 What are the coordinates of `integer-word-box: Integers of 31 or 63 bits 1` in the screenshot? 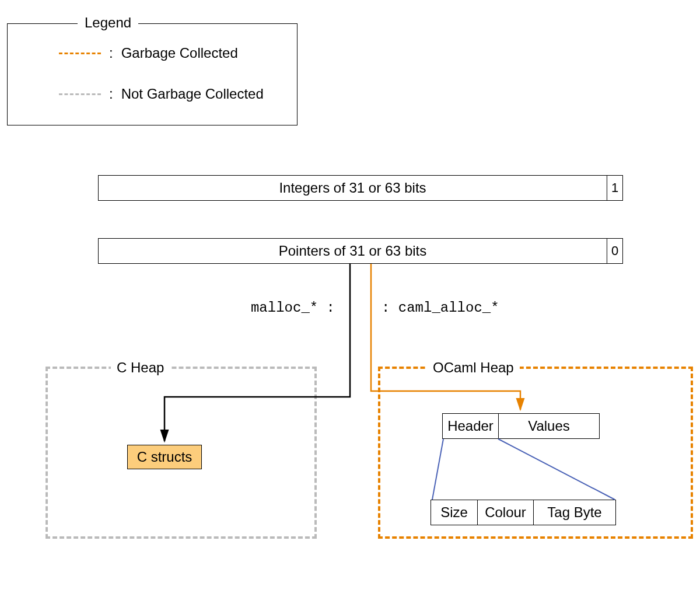 It's located at (360, 188).